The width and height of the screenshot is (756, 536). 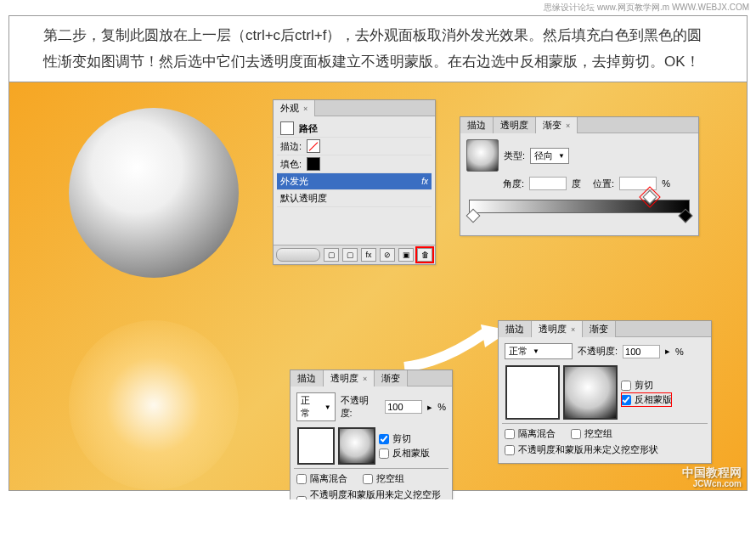 What do you see at coordinates (550, 156) in the screenshot?
I see `gradient-type-dropdown: 径向 ▼` at bounding box center [550, 156].